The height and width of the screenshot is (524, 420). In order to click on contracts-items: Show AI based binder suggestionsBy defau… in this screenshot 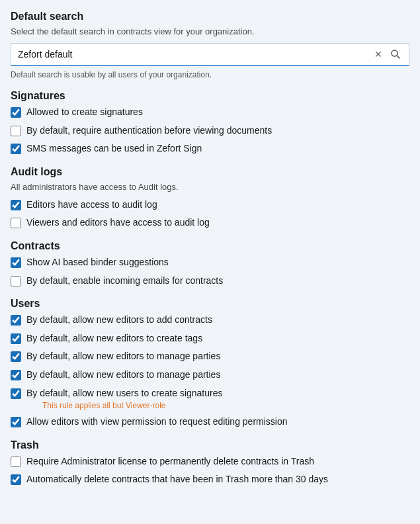, I will do `click(210, 271)`.